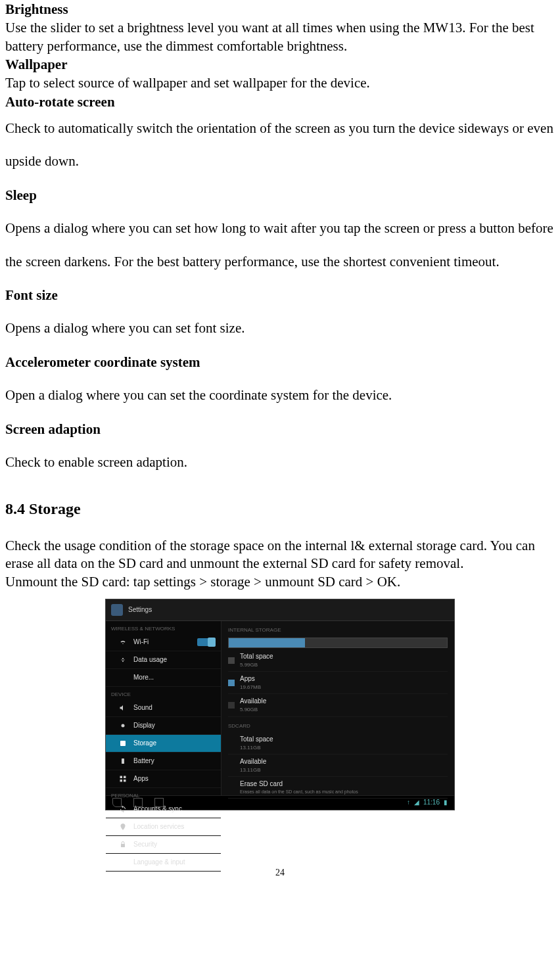  What do you see at coordinates (163, 678) in the screenshot?
I see `sidebar-item-more: More...` at bounding box center [163, 678].